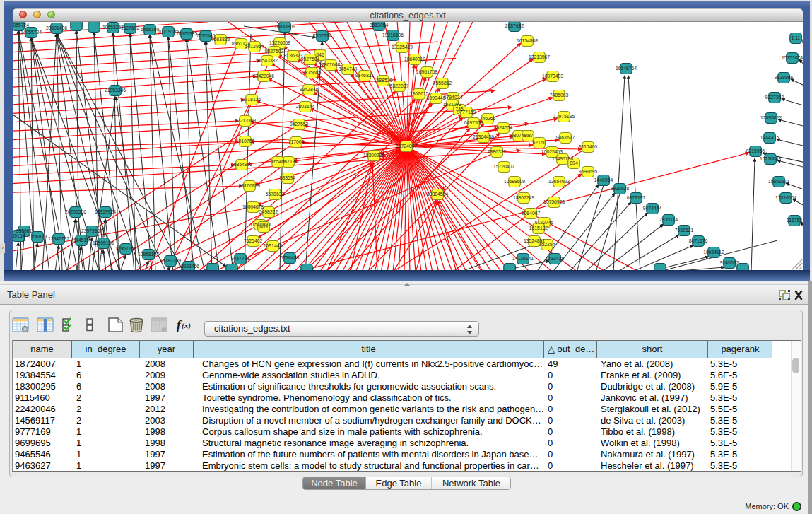 The image size is (812, 514). Describe the element at coordinates (379, 25) in the screenshot. I see `svg-text: 8813054` at that location.